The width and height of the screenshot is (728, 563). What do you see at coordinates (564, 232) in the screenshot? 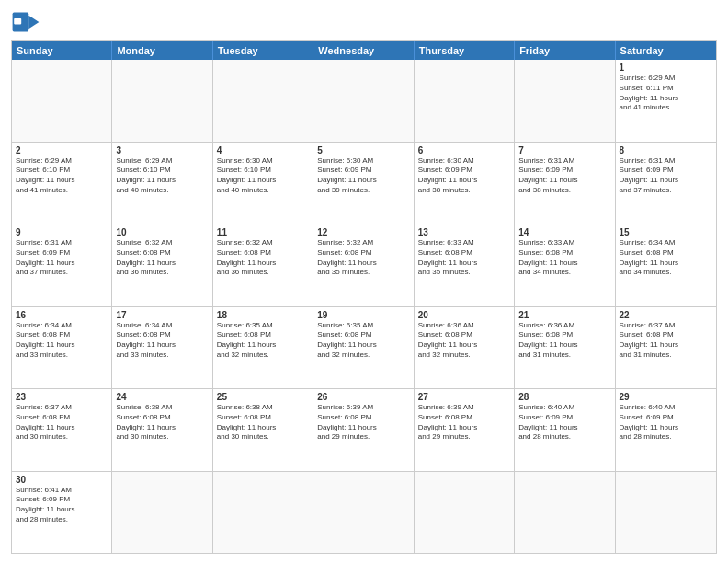
I see `day-number: 14` at bounding box center [564, 232].